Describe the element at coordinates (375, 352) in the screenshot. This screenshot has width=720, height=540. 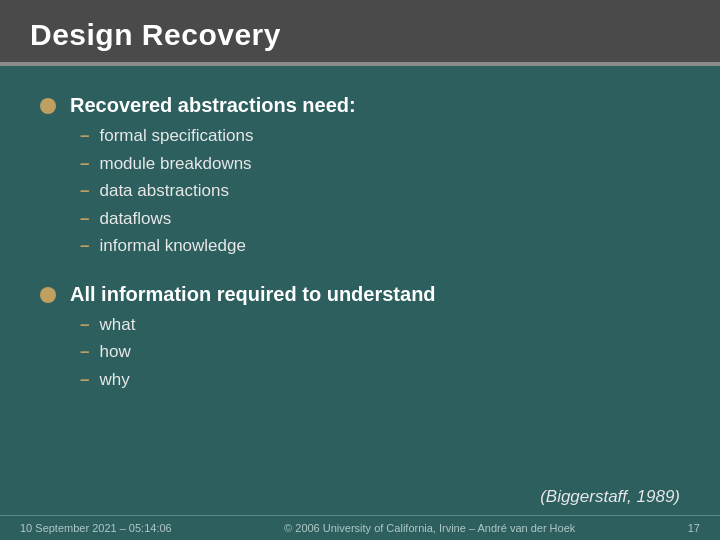
I see `sub-list-2: – what – how – why` at that location.